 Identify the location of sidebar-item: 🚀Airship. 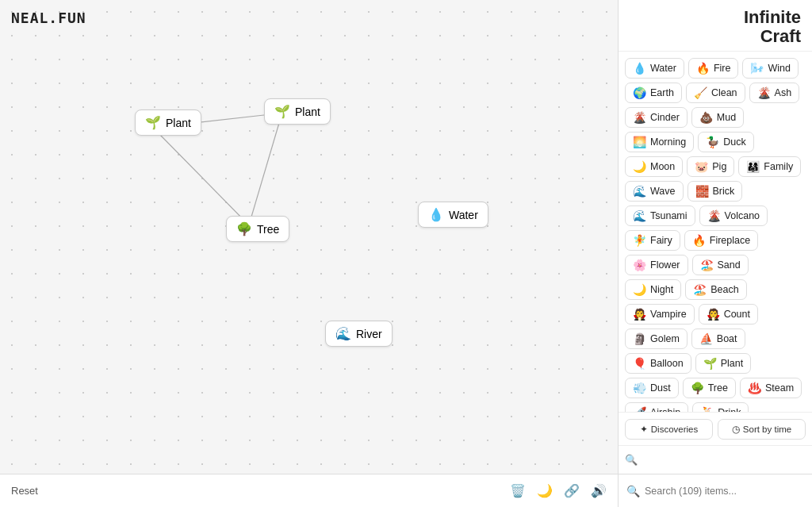
(657, 407).